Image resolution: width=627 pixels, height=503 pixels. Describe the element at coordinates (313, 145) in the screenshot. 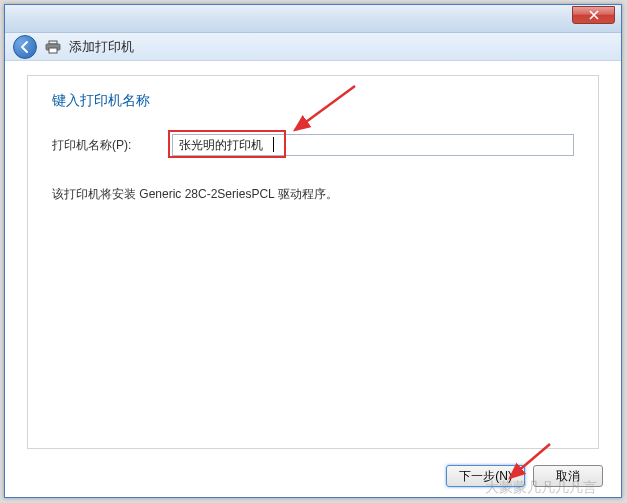

I see `printer-name-row: 打印机名称(P):` at that location.